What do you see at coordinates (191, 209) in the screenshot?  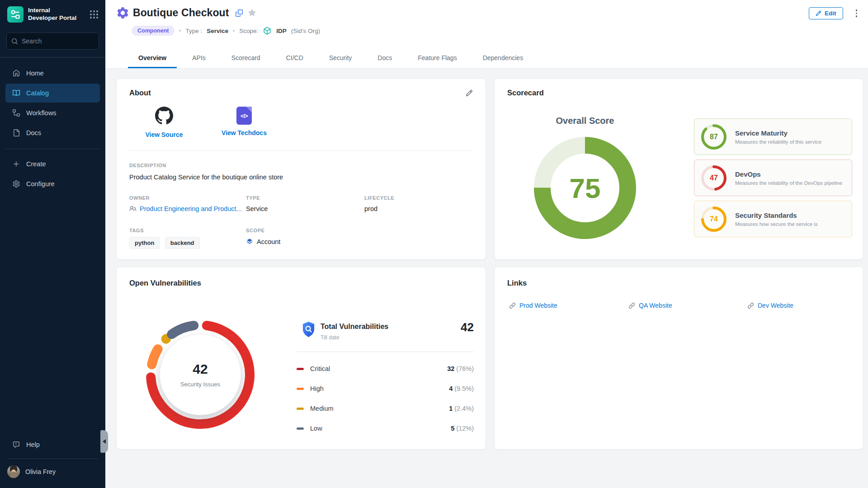 I see `owner-value: Product Engineering and Product...` at bounding box center [191, 209].